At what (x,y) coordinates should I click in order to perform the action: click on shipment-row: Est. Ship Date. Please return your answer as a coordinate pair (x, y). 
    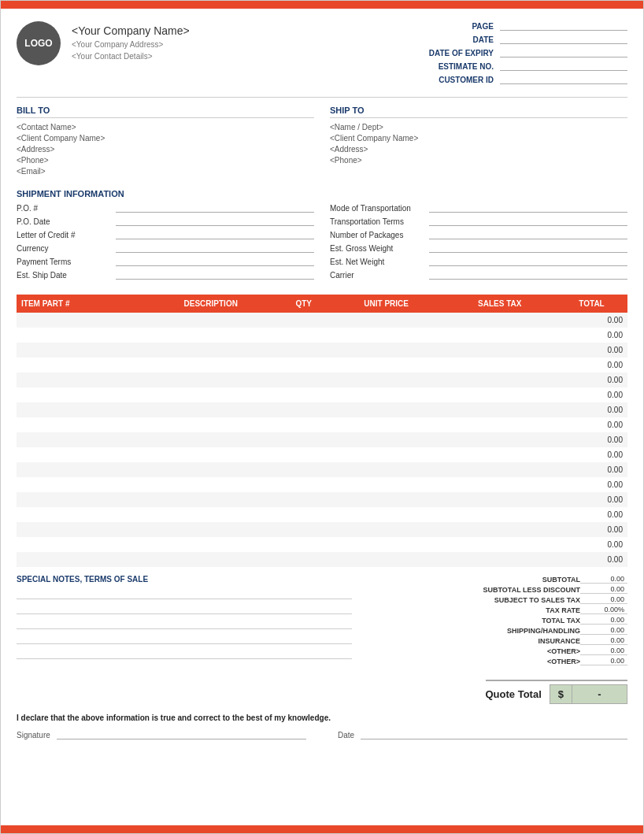
    Looking at the image, I should click on (165, 275).